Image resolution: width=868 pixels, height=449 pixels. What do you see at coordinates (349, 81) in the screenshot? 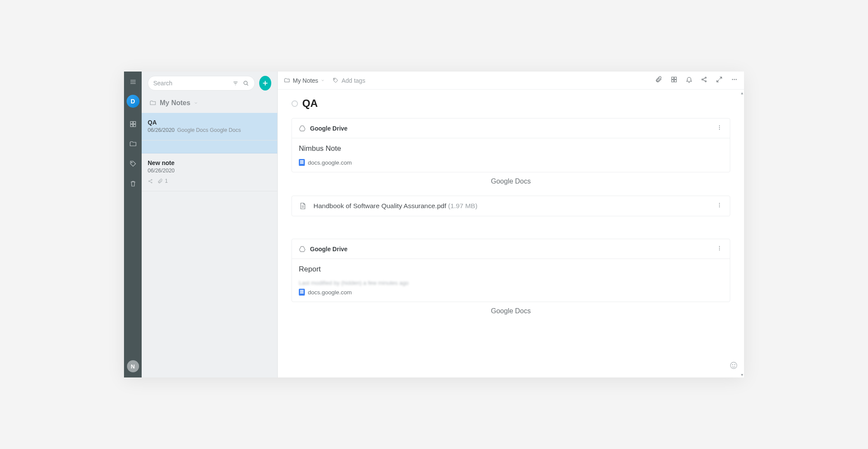
I see `add-tags-button: Add tags` at bounding box center [349, 81].